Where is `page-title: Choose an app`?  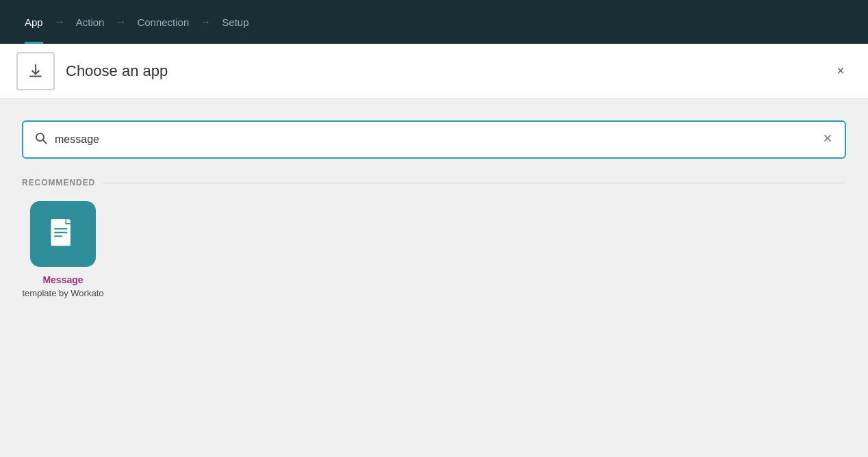
page-title: Choose an app is located at coordinates (442, 71).